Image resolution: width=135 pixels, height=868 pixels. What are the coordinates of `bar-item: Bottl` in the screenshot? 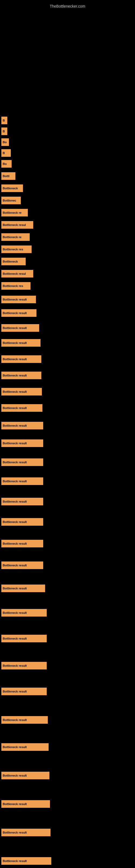 It's located at (8, 176).